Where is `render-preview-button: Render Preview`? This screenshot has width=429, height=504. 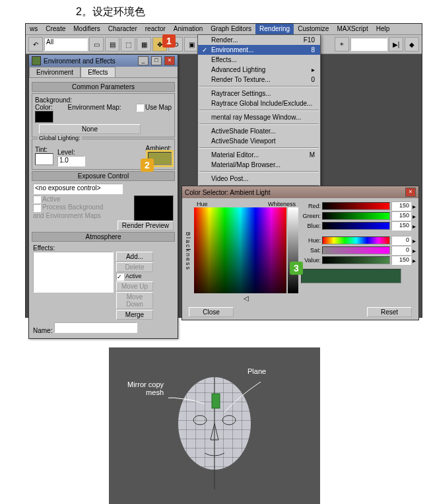 render-preview-button: Render Preview is located at coordinates (145, 226).